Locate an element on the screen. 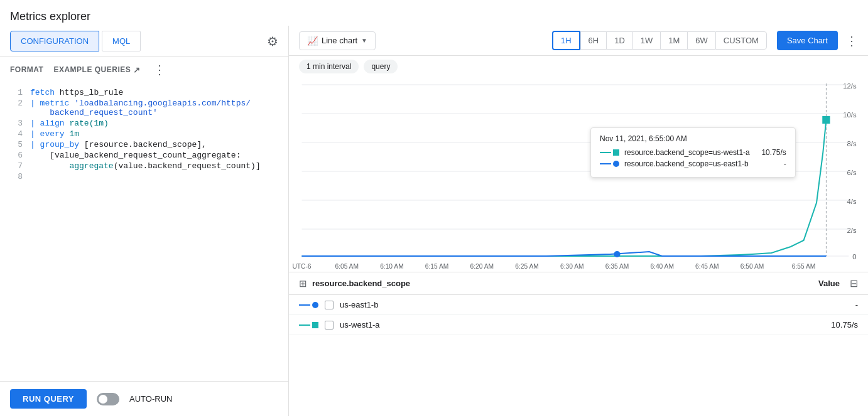  code-line-7: 7 aggregate(value.backend_request_count)… is located at coordinates (144, 166).